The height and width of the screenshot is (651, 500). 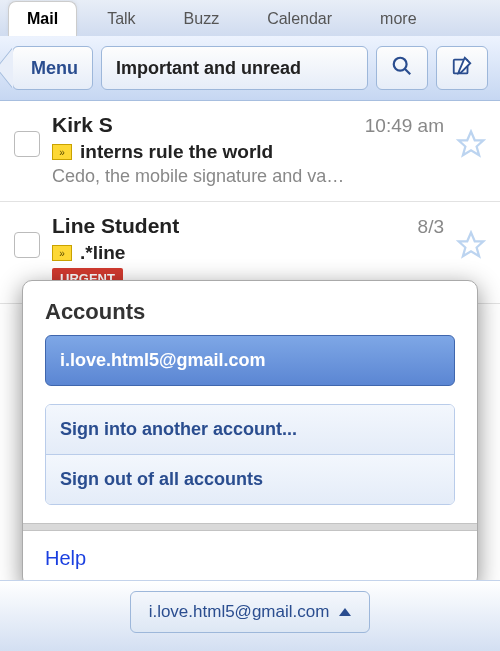 What do you see at coordinates (250, 616) in the screenshot?
I see `account-bar: i.love.html5@gmail.com` at bounding box center [250, 616].